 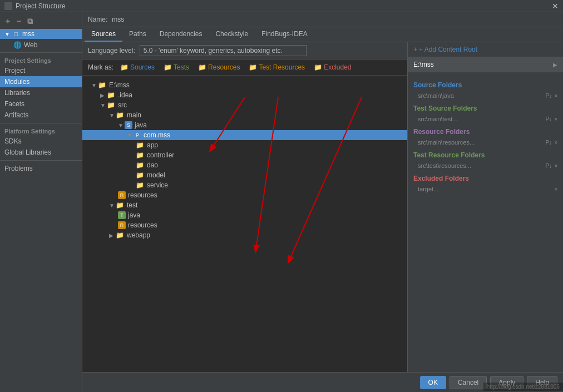 What do you see at coordinates (157, 185) in the screenshot?
I see `node-label: service` at bounding box center [157, 185].